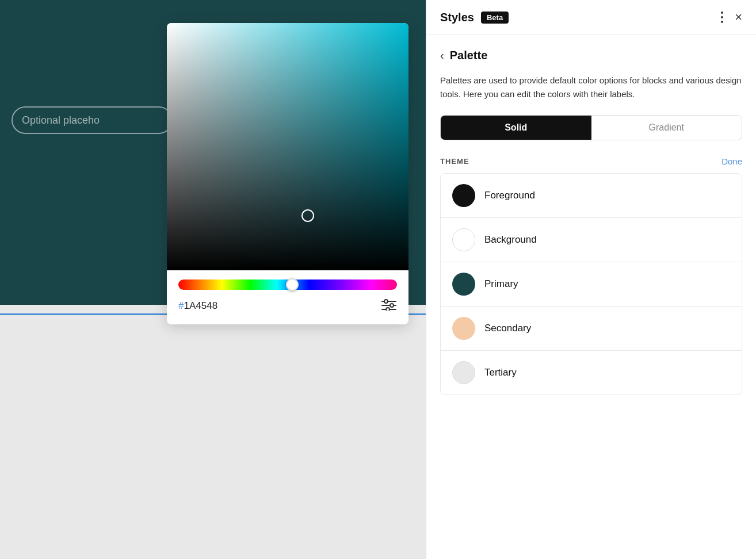 The height and width of the screenshot is (559, 756). Describe the element at coordinates (464, 373) in the screenshot. I see `color-swatch-tertiary` at that location.